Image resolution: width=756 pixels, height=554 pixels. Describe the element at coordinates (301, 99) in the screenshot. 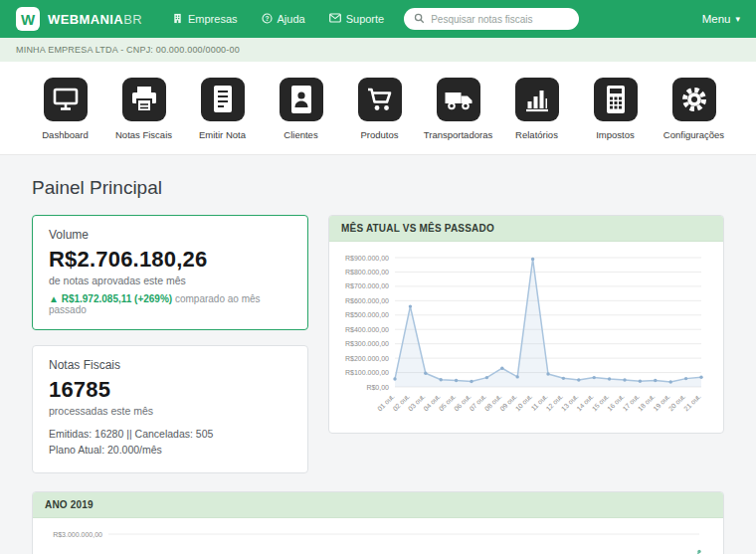

I see `contacts-icon` at that location.